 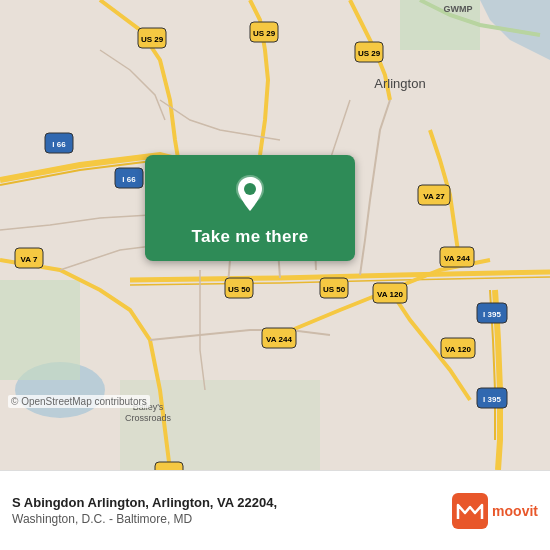 What do you see at coordinates (275, 510) in the screenshot?
I see `bottom-bar: S Abingdon Arlington, Arlington, VA 2220…` at bounding box center [275, 510].